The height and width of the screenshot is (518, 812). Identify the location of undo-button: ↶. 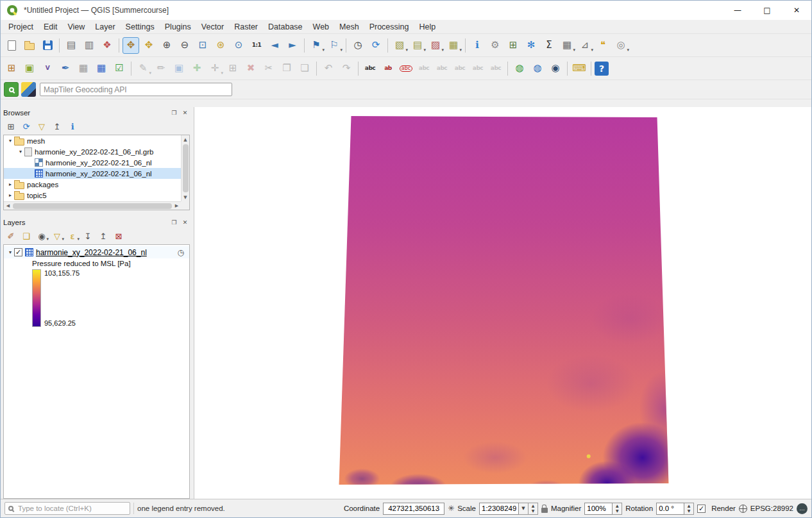
(328, 69).